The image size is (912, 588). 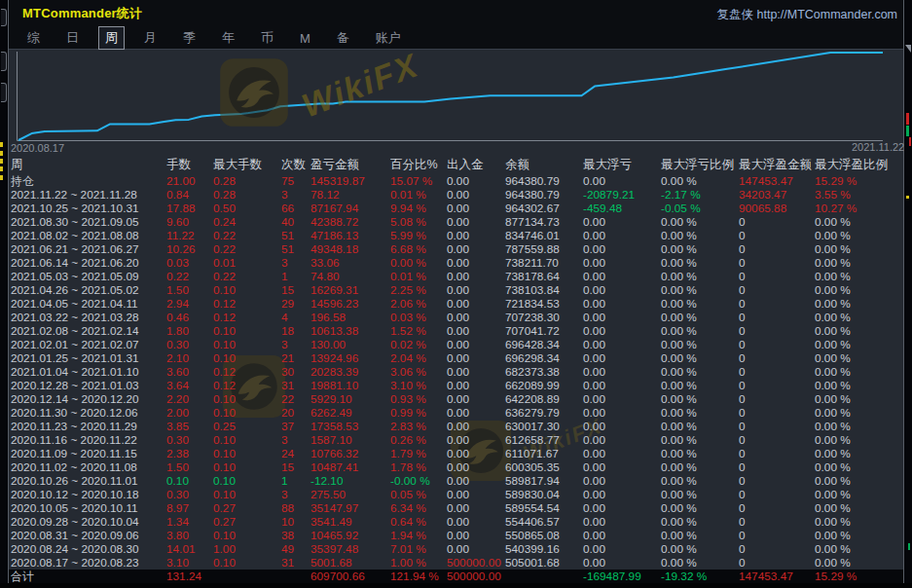 I want to click on table-row: 2020.11.02 ~ 2020.11.081.500.101510487.4…, so click(x=456, y=467).